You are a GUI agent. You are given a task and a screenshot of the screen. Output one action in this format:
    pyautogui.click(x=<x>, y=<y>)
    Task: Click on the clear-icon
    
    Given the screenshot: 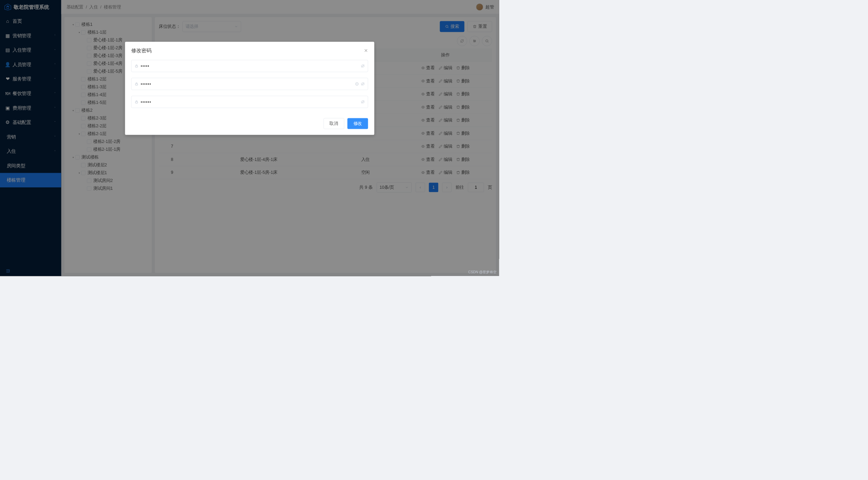 What is the action you would take?
    pyautogui.click(x=357, y=84)
    